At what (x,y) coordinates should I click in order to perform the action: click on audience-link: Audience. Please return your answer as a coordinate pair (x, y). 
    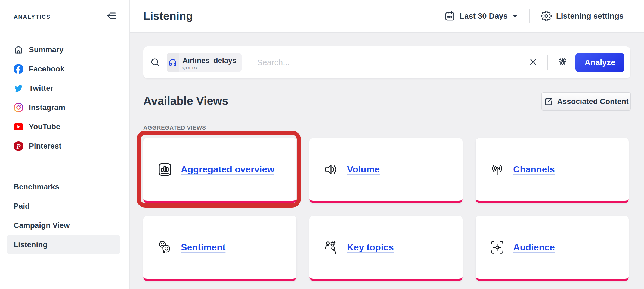
    Looking at the image, I should click on (534, 247).